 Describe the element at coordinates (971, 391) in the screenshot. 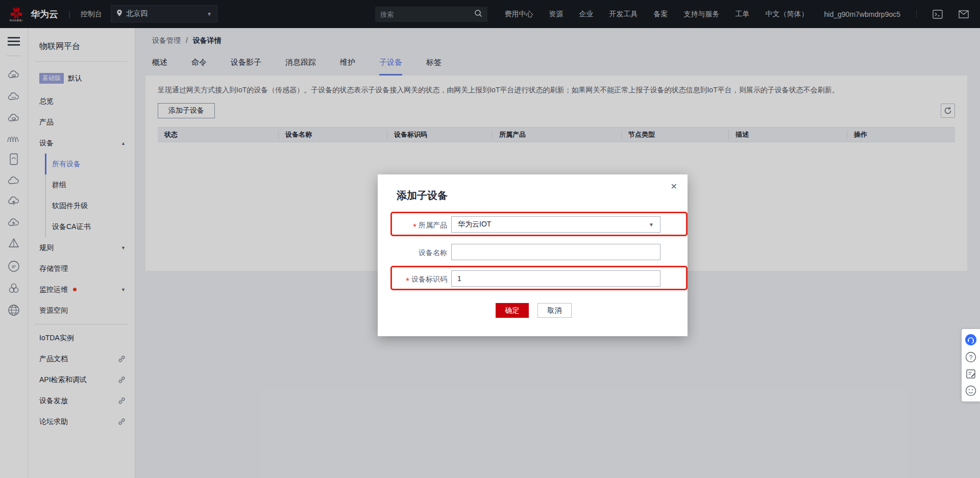

I see `feedback-smiley-icon` at that location.